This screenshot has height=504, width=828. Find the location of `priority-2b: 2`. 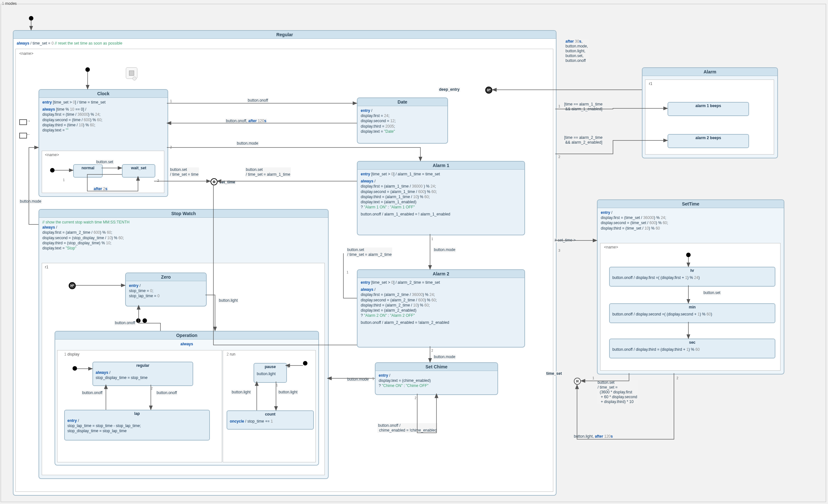

priority-2b: 2 is located at coordinates (158, 181).